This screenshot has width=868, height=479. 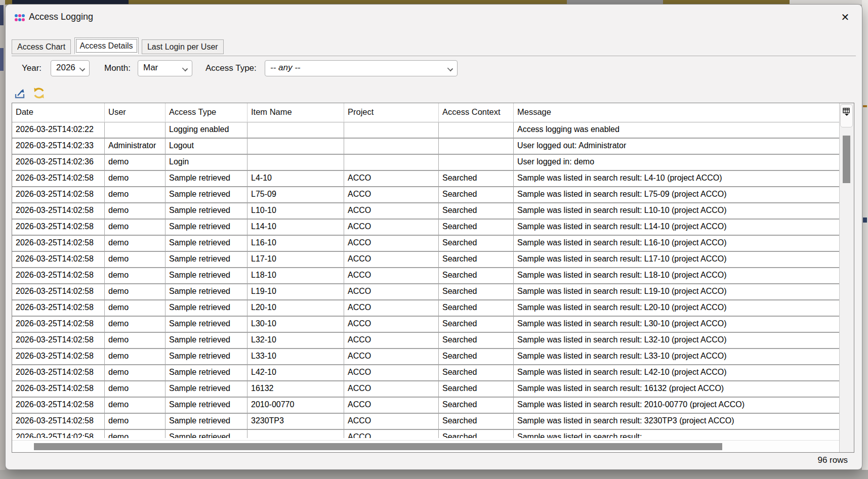 I want to click on table-row: 2026-03-25T14:02:58demoSample retrieved3…, so click(x=426, y=422).